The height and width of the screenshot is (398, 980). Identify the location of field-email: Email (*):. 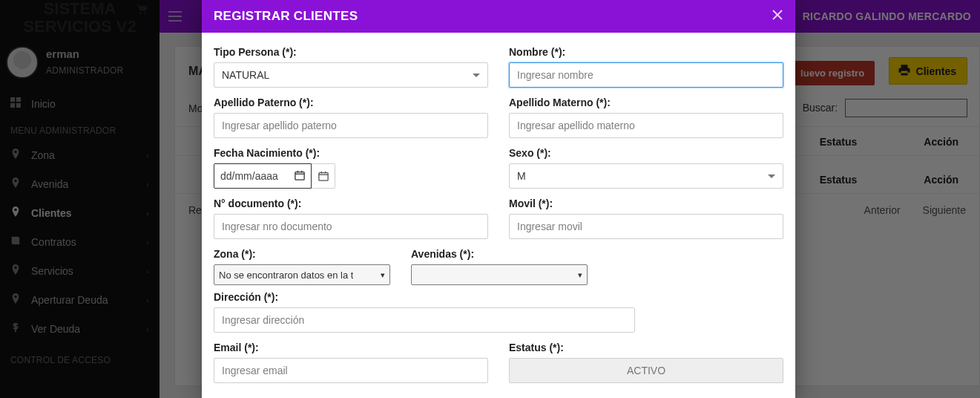
(351, 362).